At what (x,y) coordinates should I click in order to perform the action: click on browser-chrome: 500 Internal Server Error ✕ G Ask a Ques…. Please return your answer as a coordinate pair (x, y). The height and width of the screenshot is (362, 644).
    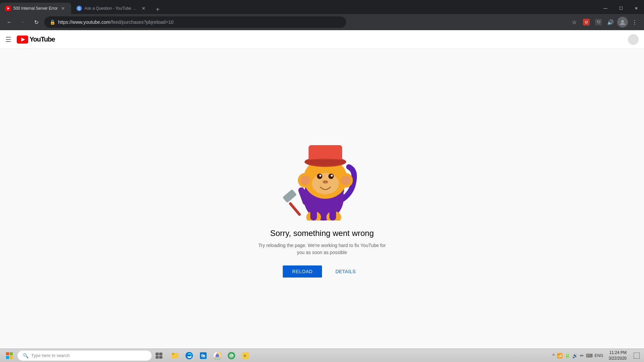
    Looking at the image, I should click on (322, 15).